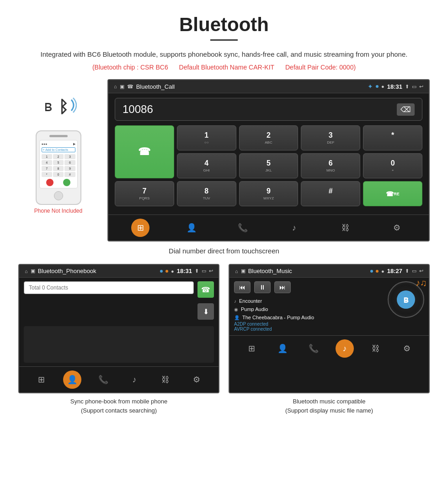 This screenshot has width=448, height=499. Describe the element at coordinates (309, 309) in the screenshot. I see `track-2: ◉ Pump Audio` at that location.